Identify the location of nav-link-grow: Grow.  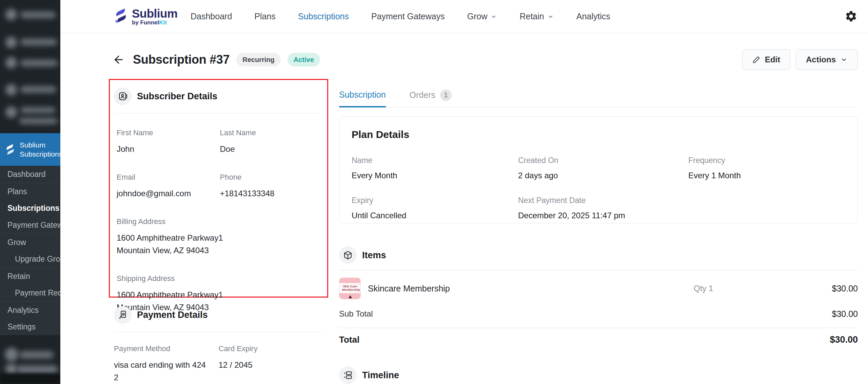
(482, 16).